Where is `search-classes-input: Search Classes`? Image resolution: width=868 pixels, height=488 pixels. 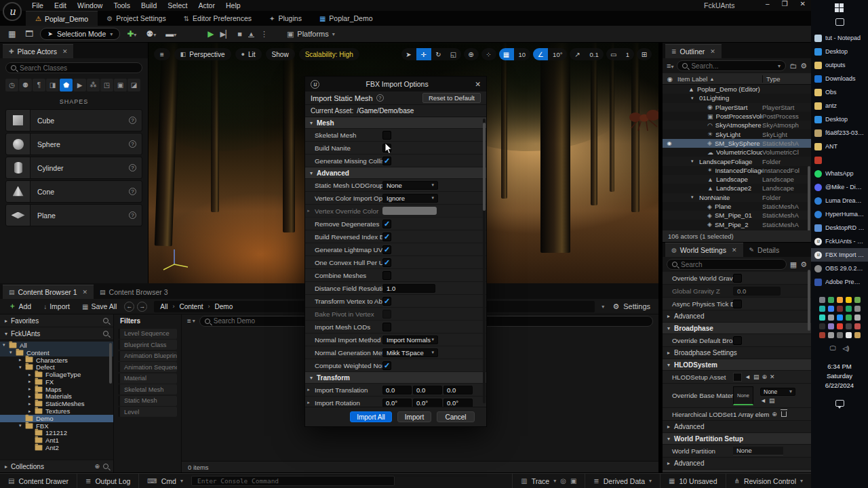
search-classes-input: Search Classes is located at coordinates (74, 68).